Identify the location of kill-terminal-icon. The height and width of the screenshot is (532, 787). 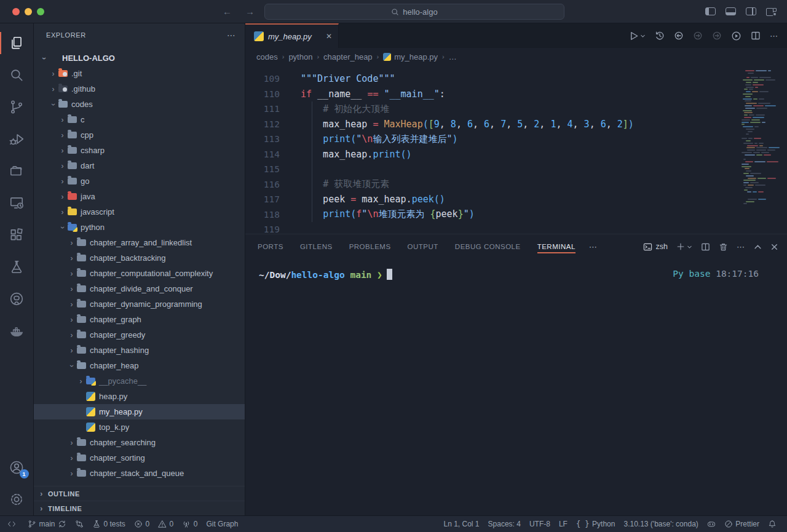
(723, 247).